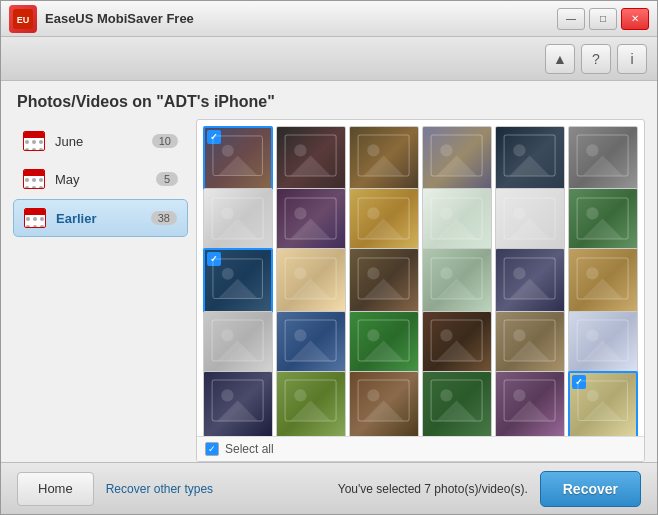  I want to click on sidebar-item-june: June 10, so click(100, 141).